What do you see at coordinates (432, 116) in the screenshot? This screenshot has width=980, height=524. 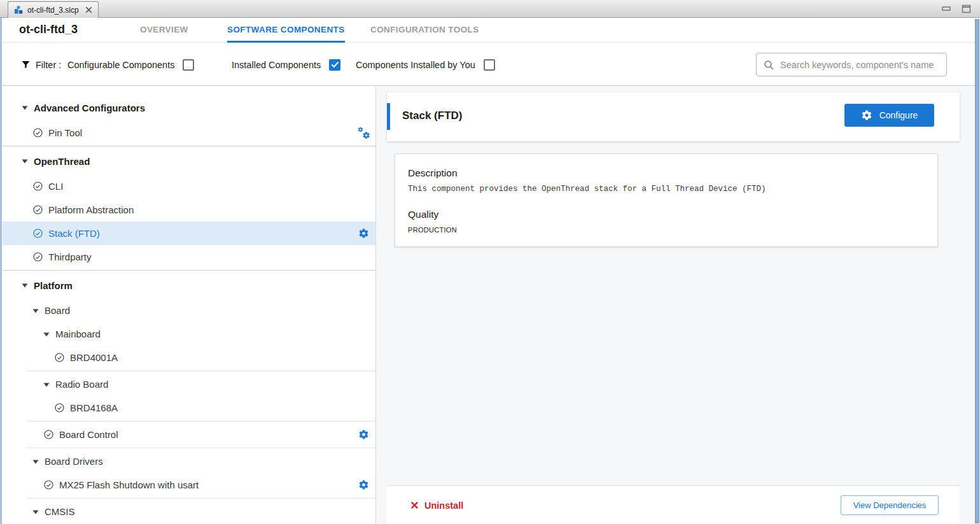 I see `component-title: Stack (FTD)` at bounding box center [432, 116].